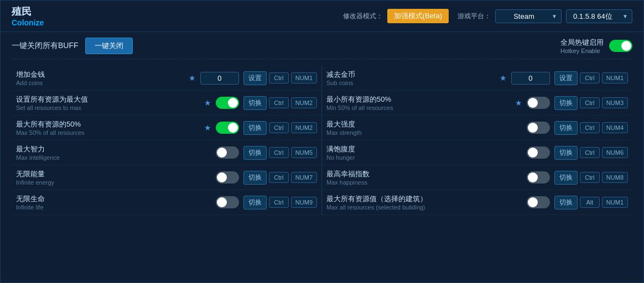 Image resolution: width=644 pixels, height=283 pixels. Describe the element at coordinates (304, 153) in the screenshot. I see `key-num5: NUM5` at that location.